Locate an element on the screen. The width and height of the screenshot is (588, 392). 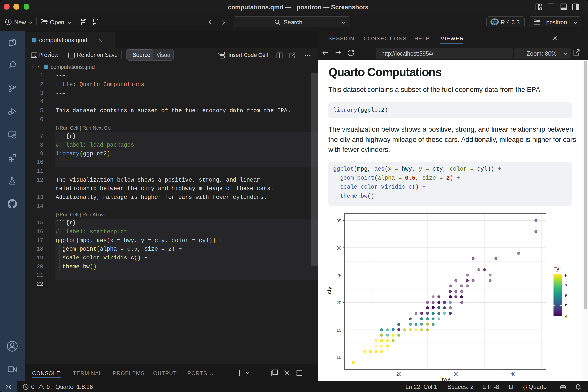
svg-text: 15 is located at coordinates (339, 330).